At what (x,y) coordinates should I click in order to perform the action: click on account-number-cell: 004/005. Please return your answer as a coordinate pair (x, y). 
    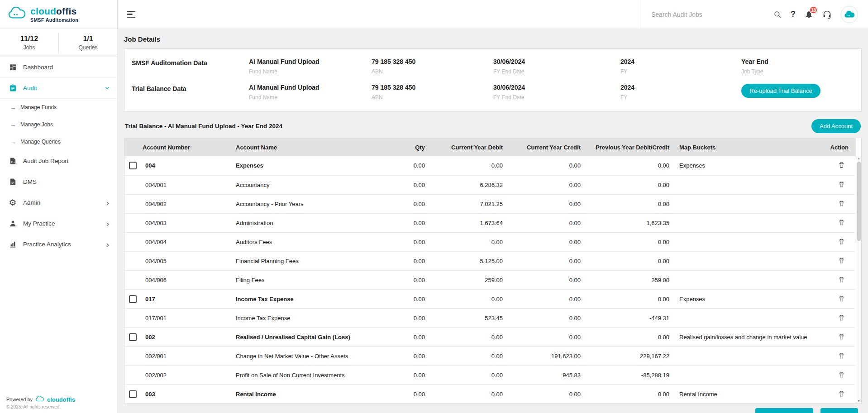
    Looking at the image, I should click on (186, 261).